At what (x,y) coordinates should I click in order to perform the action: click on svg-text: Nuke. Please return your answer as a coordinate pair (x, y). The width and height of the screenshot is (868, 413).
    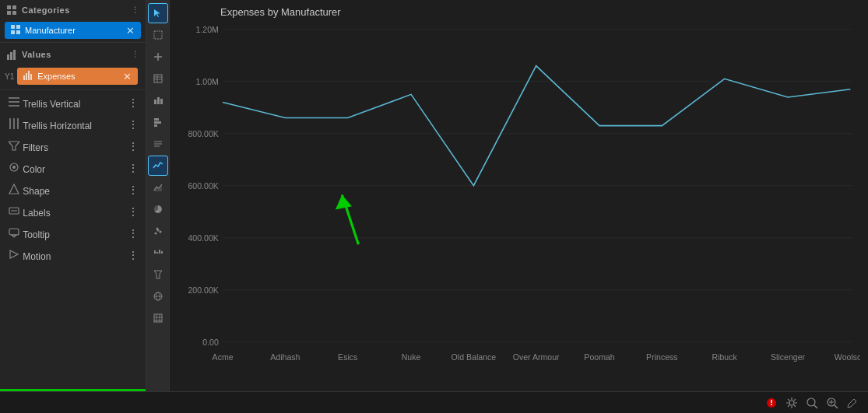
    Looking at the image, I should click on (411, 357).